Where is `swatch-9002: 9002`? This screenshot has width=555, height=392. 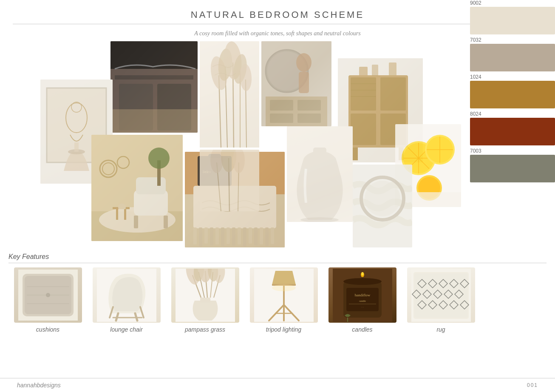 swatch-9002: 9002 is located at coordinates (513, 17).